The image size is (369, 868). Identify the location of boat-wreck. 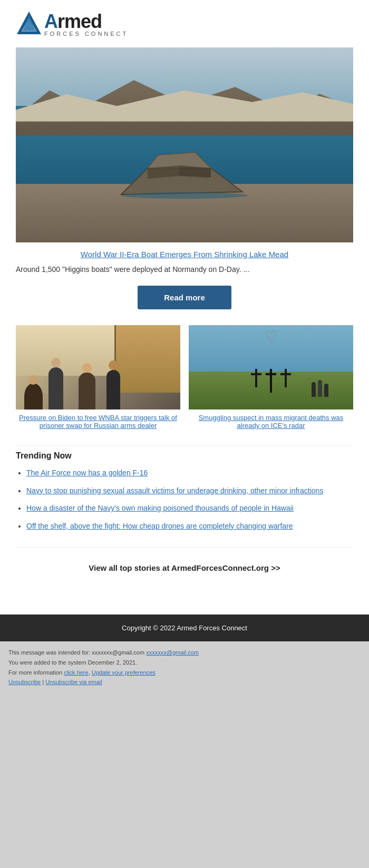
(184, 173).